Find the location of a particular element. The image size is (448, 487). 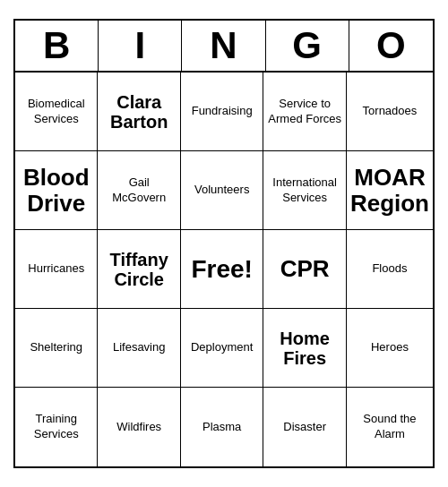

bingo-cell-9: MOAR Region is located at coordinates (390, 191).